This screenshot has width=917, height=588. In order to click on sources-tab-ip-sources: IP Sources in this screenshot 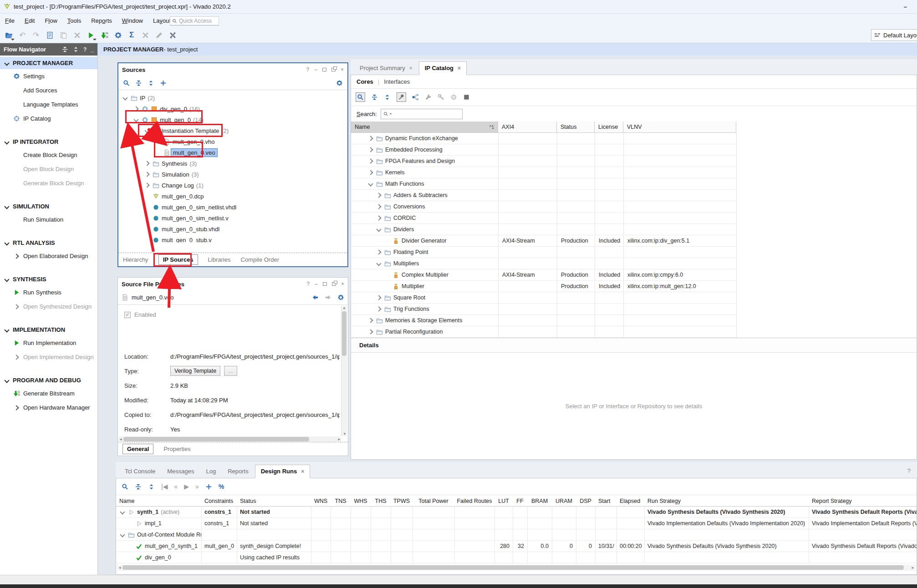, I will do `click(178, 259)`.